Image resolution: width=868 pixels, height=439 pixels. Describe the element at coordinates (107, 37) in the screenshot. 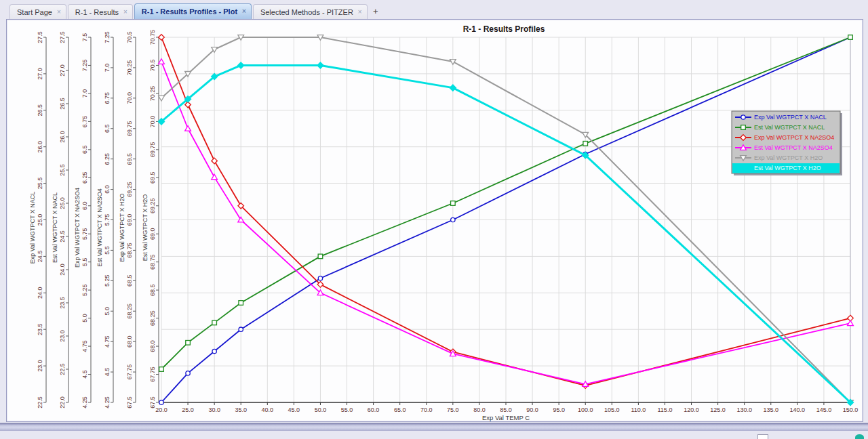

I see `y-tick-label: 7.25` at that location.